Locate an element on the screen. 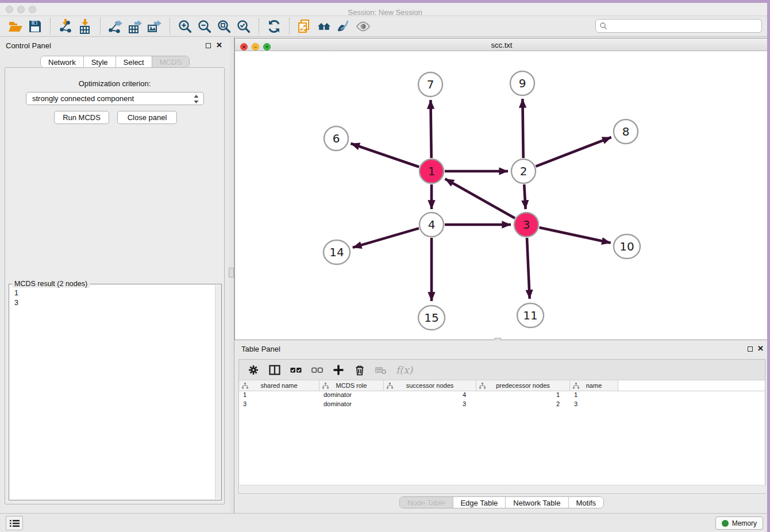  home-button is located at coordinates (324, 26).